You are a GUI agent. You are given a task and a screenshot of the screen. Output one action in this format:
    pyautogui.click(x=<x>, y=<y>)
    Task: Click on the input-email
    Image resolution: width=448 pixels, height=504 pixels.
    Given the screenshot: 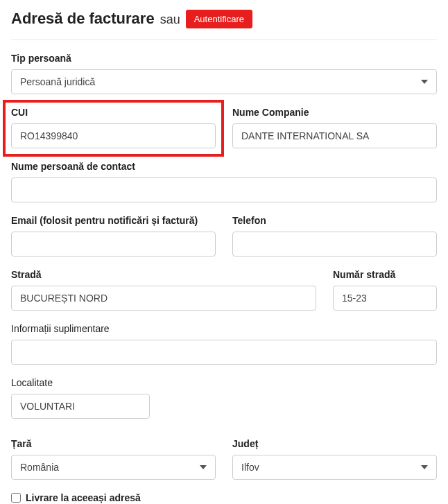 What is the action you would take?
    pyautogui.click(x=114, y=244)
    